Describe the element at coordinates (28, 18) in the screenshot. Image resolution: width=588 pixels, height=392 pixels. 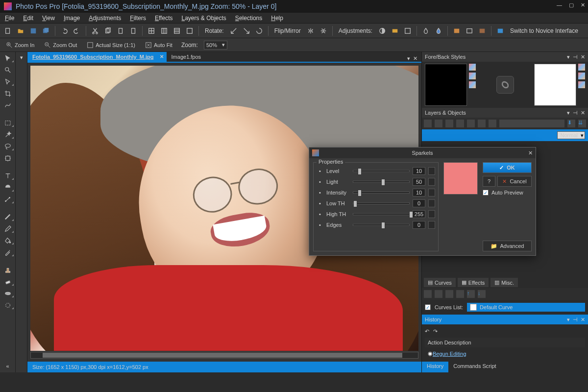
I see `menu-edit: Edit` at that location.